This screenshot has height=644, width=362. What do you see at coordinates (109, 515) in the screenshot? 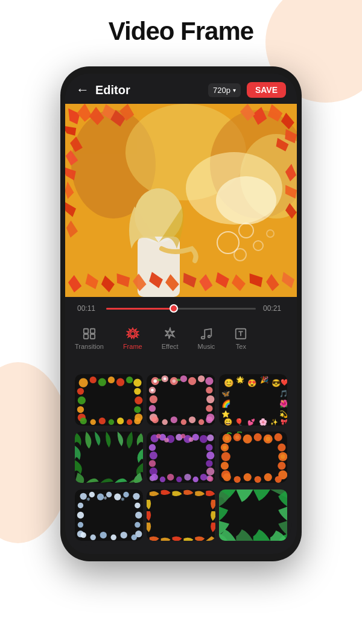
I see `frame-item: ❄ ❄ ❄` at bounding box center [109, 515].